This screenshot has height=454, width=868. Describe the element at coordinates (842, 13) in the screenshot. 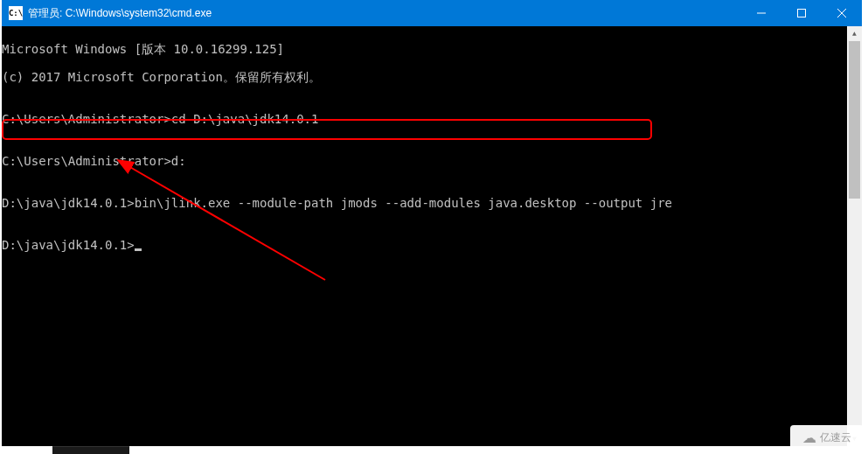

I see `close-button` at that location.